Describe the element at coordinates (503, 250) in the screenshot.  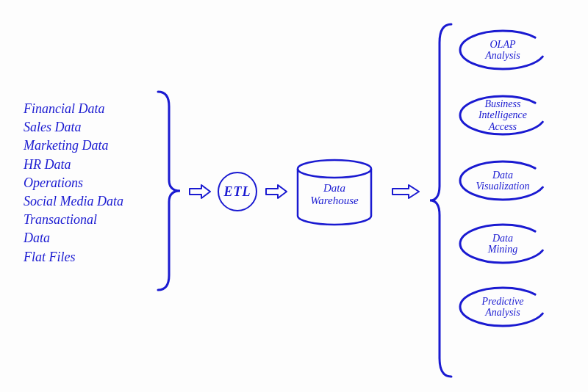
I see `output-line: Mining` at that location.